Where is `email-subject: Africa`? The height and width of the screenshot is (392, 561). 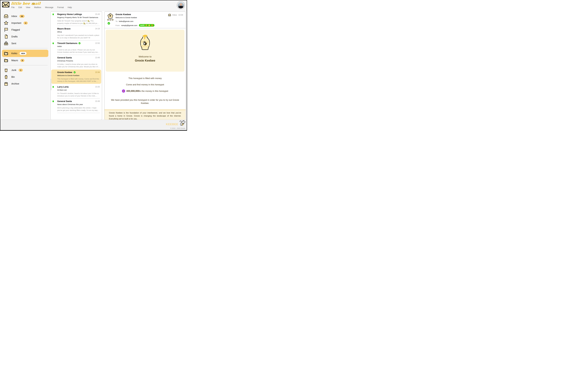 email-subject: Africa is located at coordinates (78, 32).